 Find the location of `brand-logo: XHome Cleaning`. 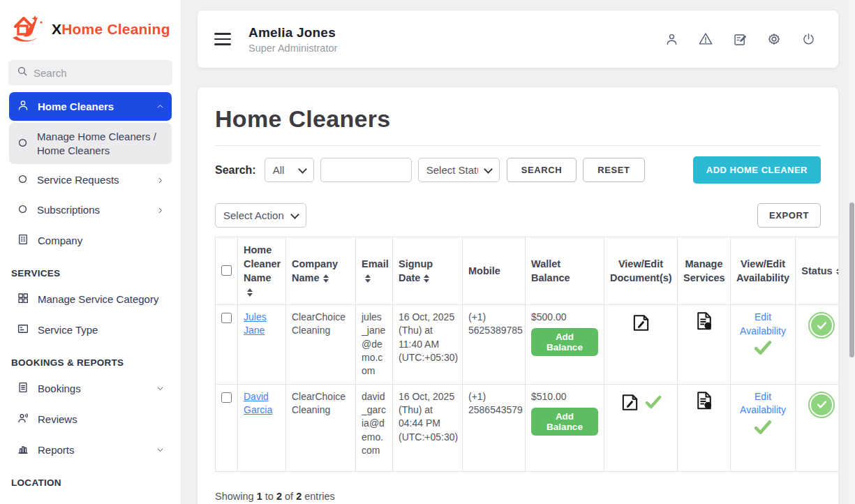

brand-logo: XHome Cleaning is located at coordinates (91, 28).